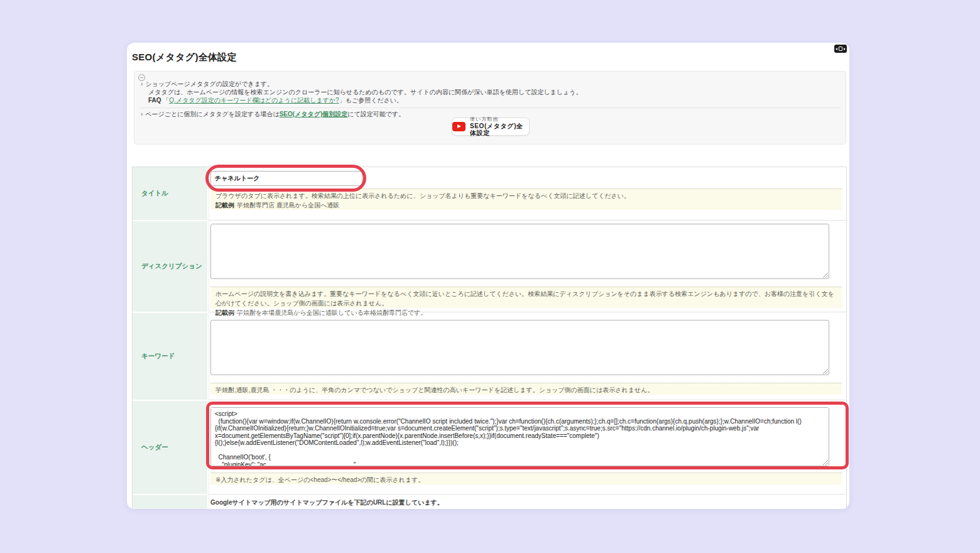 The image size is (980, 553). I want to click on keyword-label: キーワード, so click(158, 356).